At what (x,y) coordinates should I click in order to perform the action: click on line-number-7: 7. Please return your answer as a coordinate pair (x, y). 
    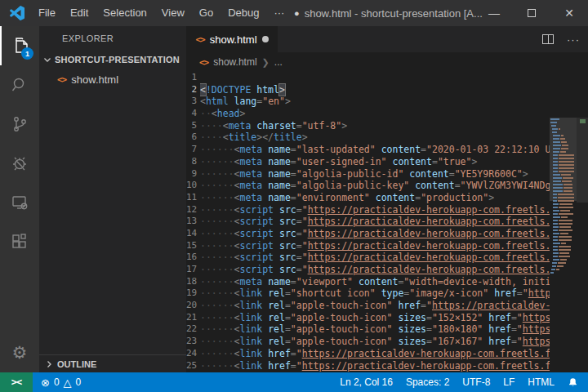
    Looking at the image, I should click on (191, 150).